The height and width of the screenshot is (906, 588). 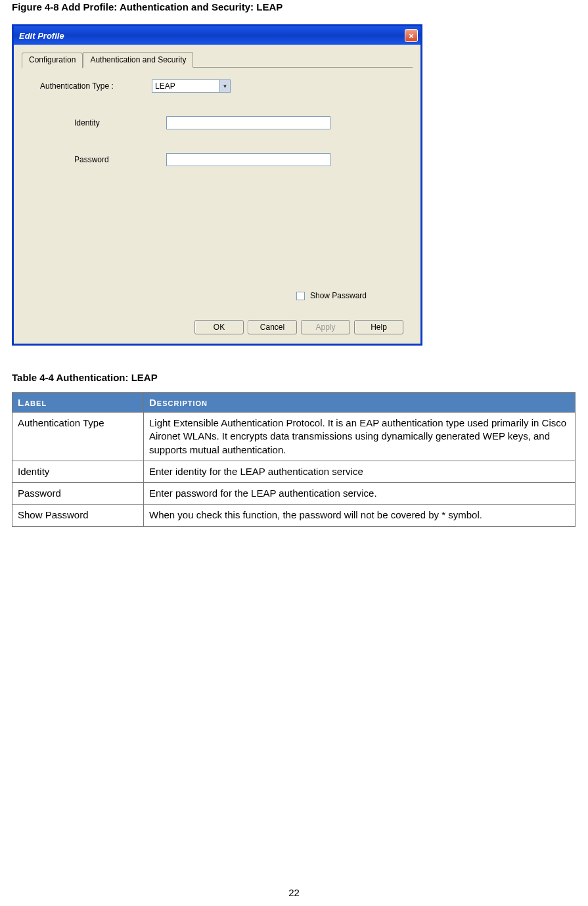 What do you see at coordinates (217, 59) in the screenshot?
I see `tabs-row: Configuration Authentication and Securit…` at bounding box center [217, 59].